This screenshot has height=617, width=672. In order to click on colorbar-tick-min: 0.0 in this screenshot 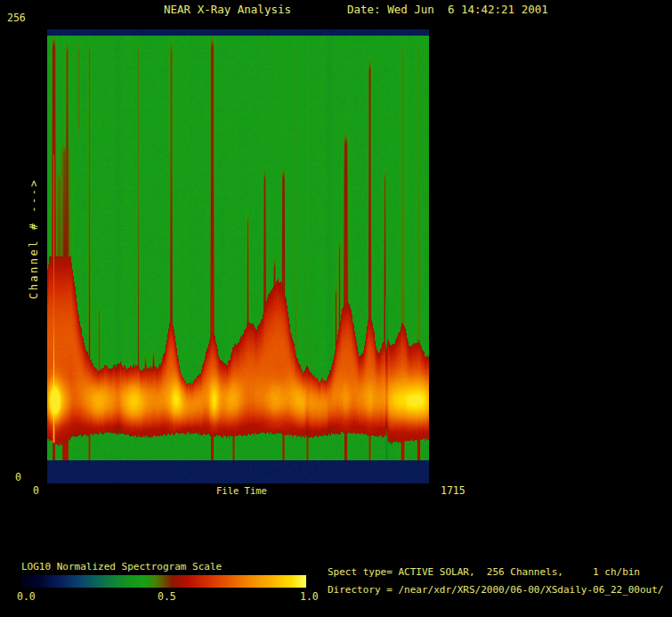, I will do `click(27, 597)`.